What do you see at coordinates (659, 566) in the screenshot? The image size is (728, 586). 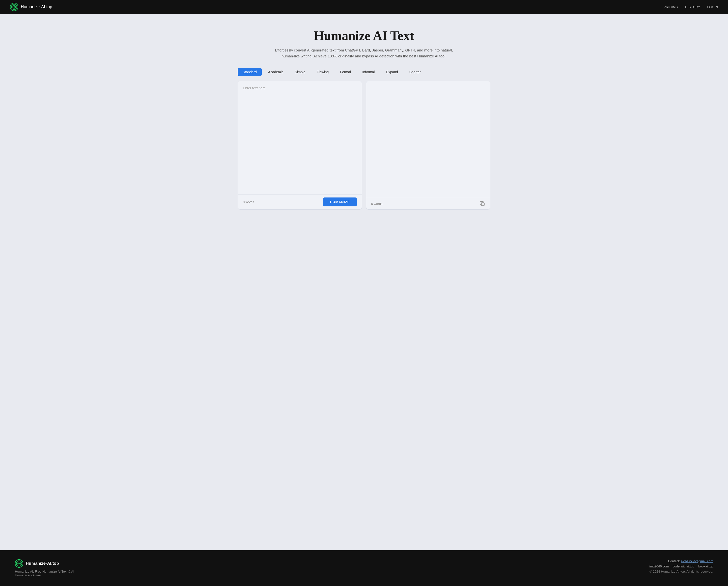 I see `site-link-img2046: img2046.com` at bounding box center [659, 566].